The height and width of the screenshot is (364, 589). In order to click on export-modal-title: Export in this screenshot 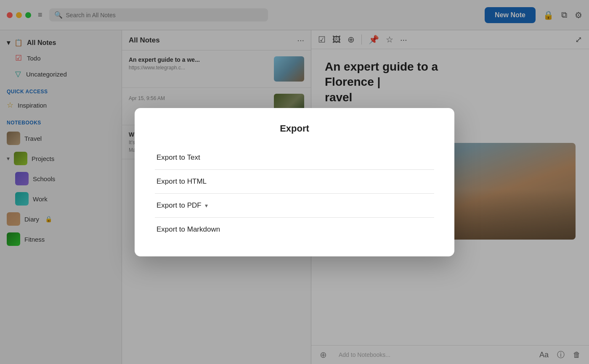, I will do `click(294, 129)`.